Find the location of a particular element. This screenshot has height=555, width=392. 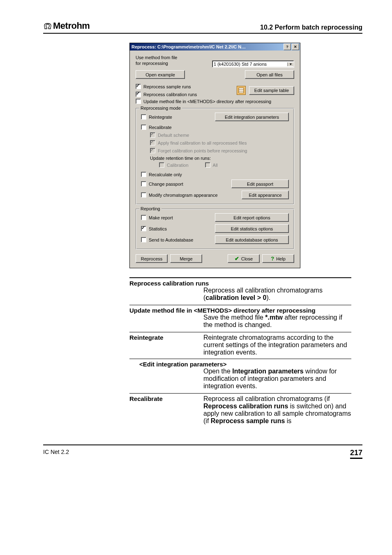

doc-term: Reprocess calibration runs is located at coordinates (240, 283).